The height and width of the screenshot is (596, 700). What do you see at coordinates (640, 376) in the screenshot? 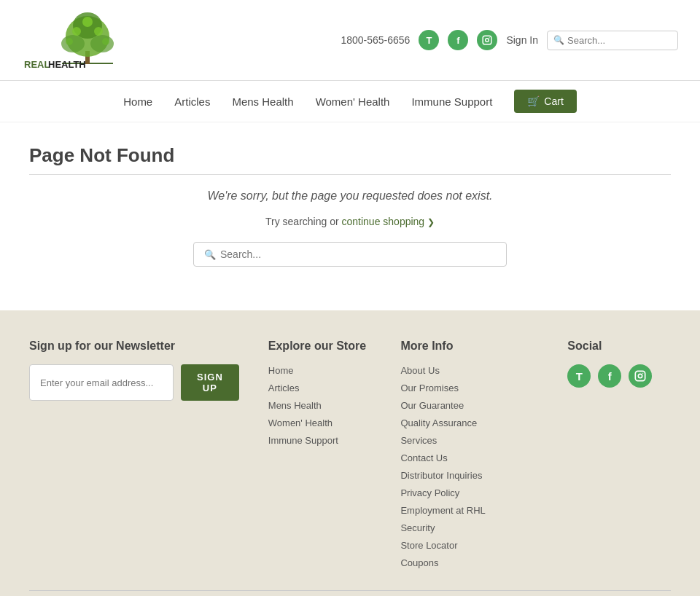
I see `footer-instagram-icon` at bounding box center [640, 376].